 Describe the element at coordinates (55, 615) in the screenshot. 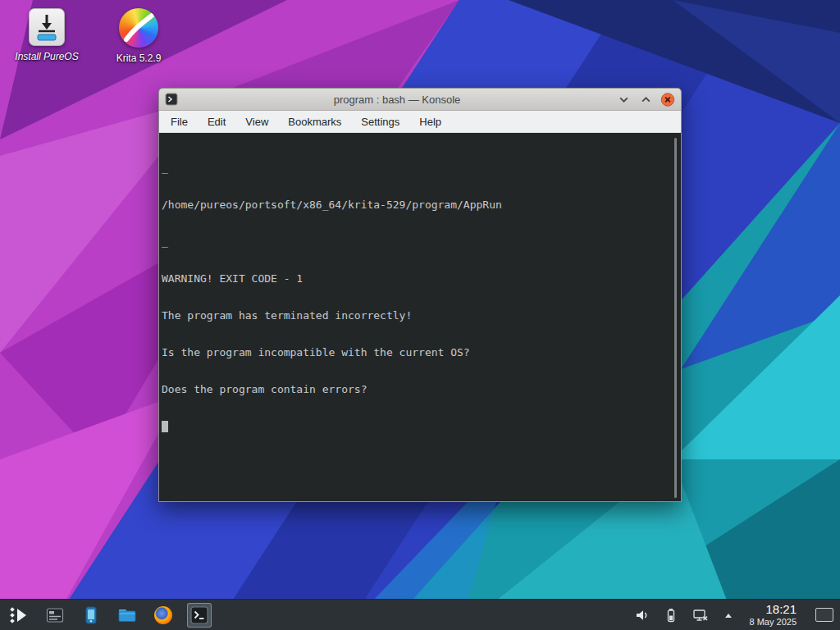

I see `system-monitor-button` at that location.